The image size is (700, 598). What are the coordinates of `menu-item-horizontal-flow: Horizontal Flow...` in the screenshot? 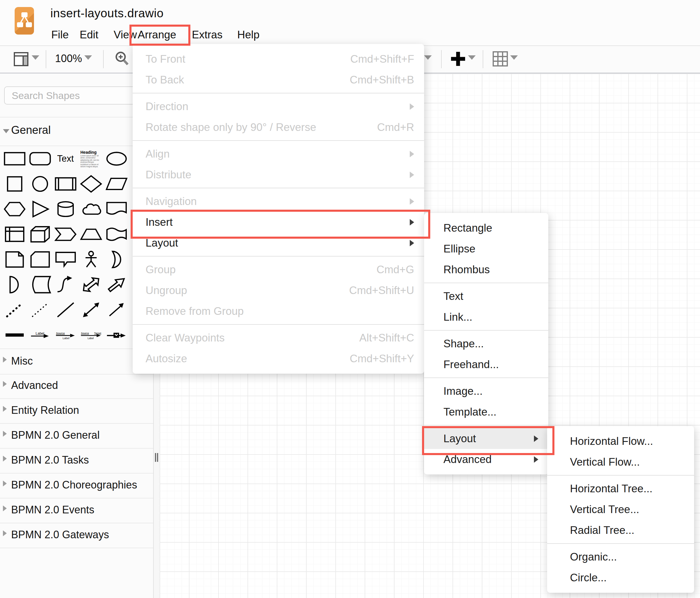 It's located at (621, 441).